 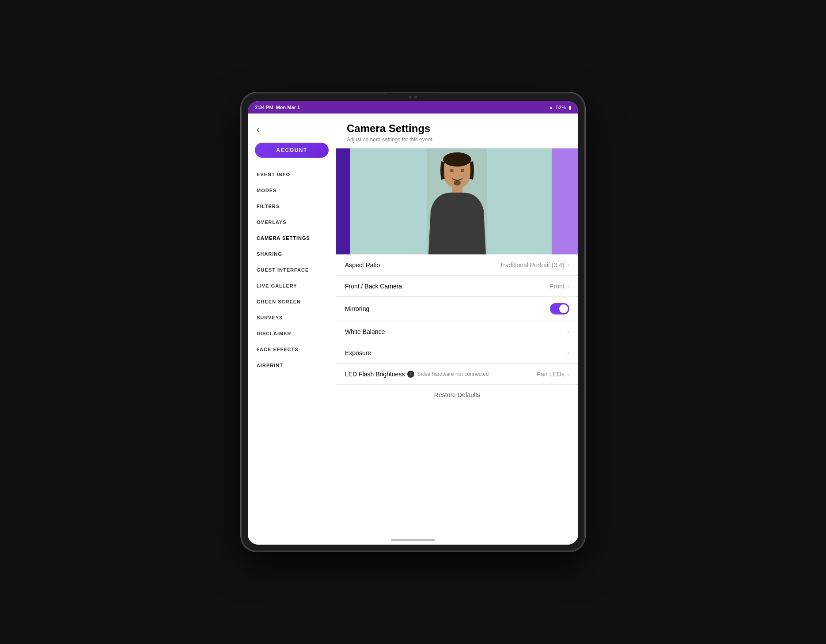 I want to click on back-arrow-icon: ‹, so click(x=258, y=130).